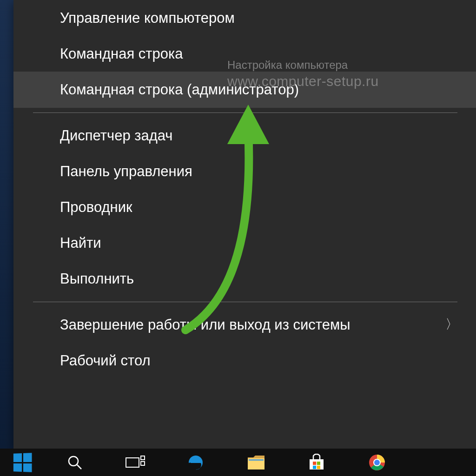 This screenshot has height=476, width=476. What do you see at coordinates (256, 462) in the screenshot?
I see `taskbar-explorer-button` at bounding box center [256, 462].